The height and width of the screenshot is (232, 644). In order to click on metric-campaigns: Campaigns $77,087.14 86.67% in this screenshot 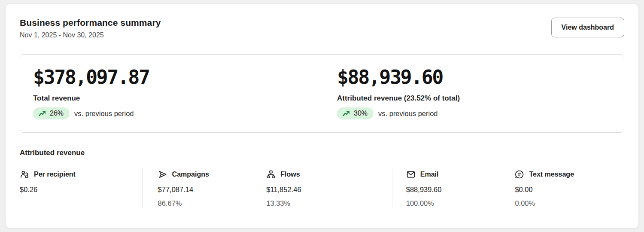, I will do `click(204, 188)`.